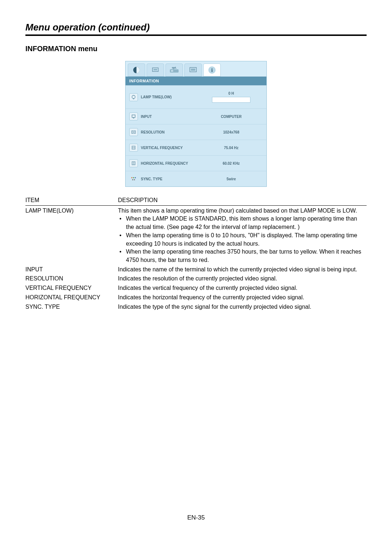 This screenshot has height=554, width=392. I want to click on bullet: When the lamp operating time reaches 375…, so click(242, 256).